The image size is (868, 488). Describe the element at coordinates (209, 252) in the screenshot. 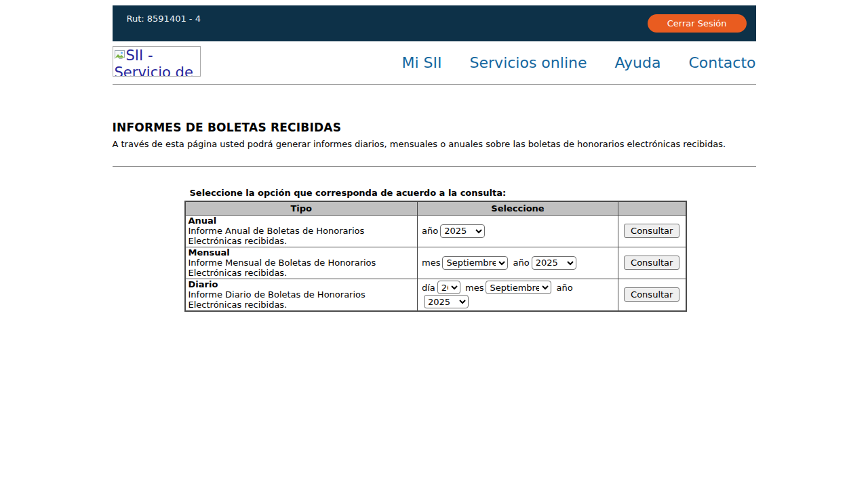

I see `row-type-mensual: Mensual` at that location.